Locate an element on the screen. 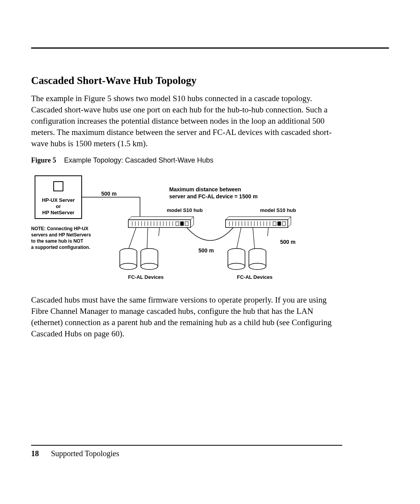  distance-500m-a: 500 m is located at coordinates (109, 194).